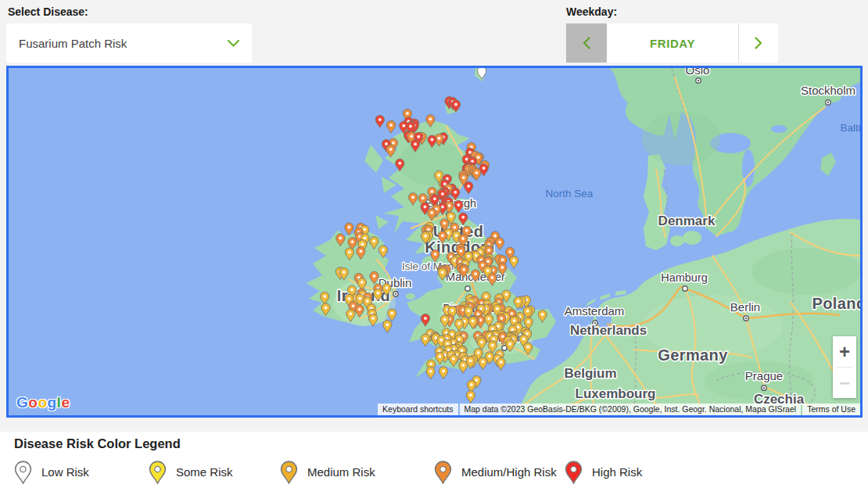  Describe the element at coordinates (357, 472) in the screenshot. I see `legend-item: Medium Risk` at that location.